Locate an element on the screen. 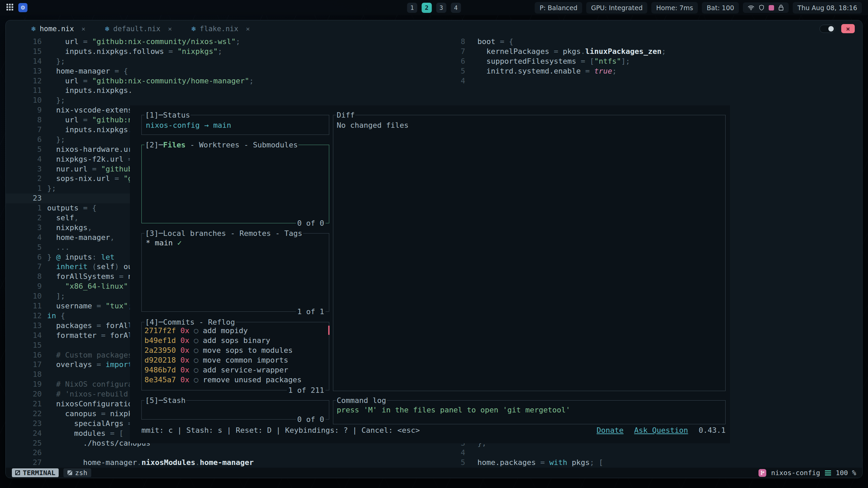 This screenshot has width=868, height=488. ask-question-link: Ask Question is located at coordinates (661, 430).